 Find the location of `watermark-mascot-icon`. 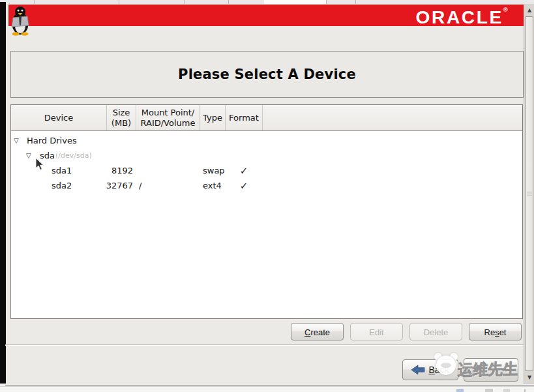

watermark-mascot-icon is located at coordinates (447, 366).